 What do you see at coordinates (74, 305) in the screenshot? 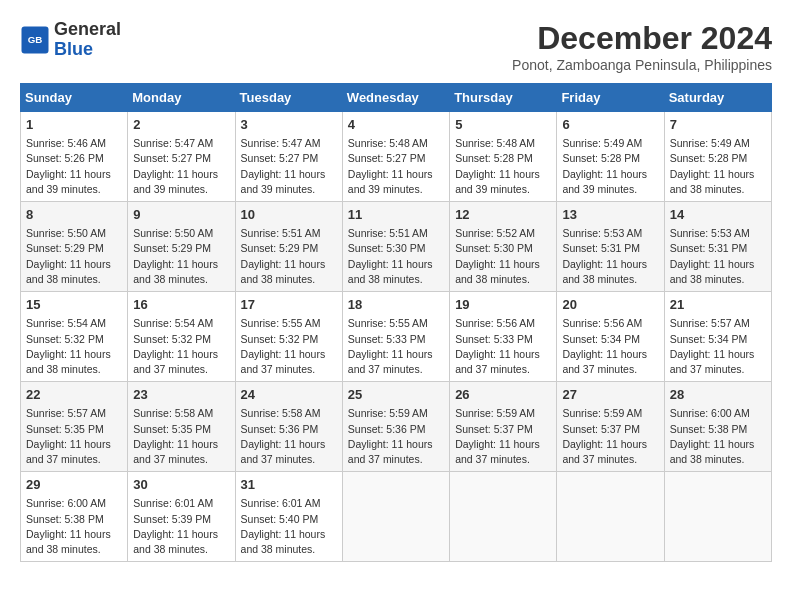
I see `day-number: 15` at bounding box center [74, 305].